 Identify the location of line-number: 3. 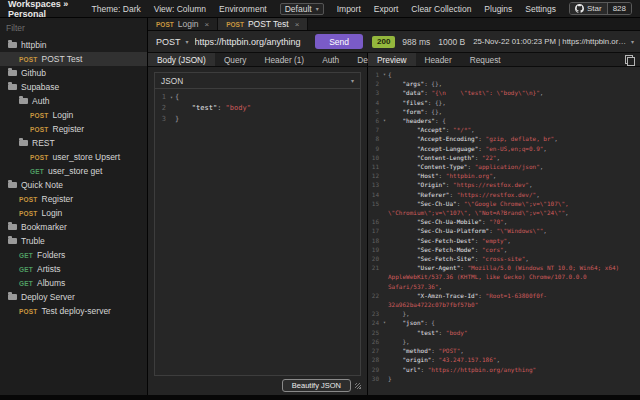
(374, 92).